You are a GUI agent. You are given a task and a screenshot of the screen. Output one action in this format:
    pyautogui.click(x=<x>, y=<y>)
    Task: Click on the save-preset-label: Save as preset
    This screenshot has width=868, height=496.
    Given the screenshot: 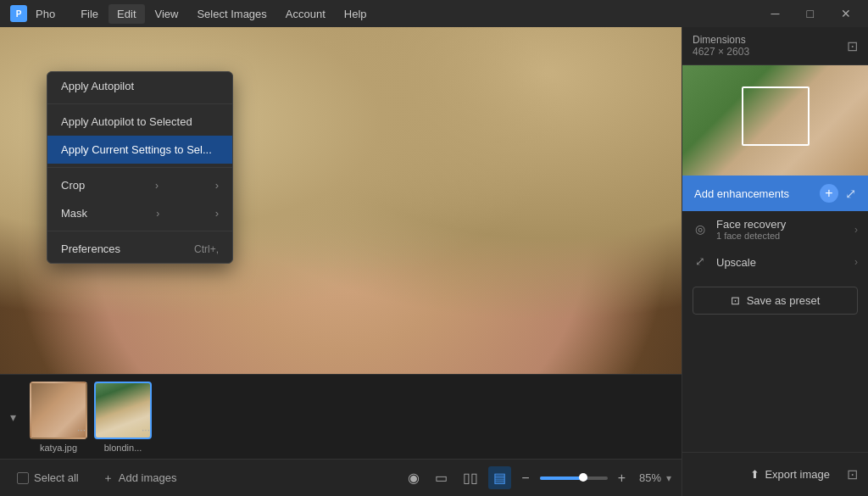 What is the action you would take?
    pyautogui.click(x=783, y=300)
    